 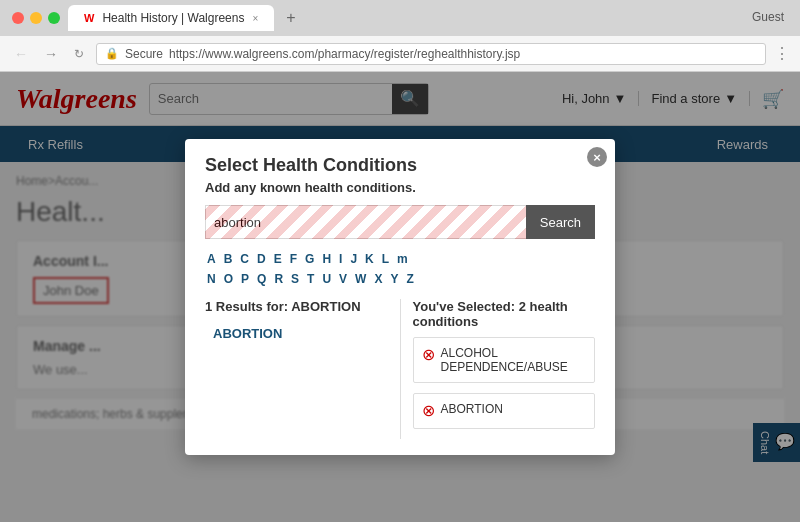 I want to click on title-bar: W Health History | Walgreens × + Guest, so click(x=400, y=18).